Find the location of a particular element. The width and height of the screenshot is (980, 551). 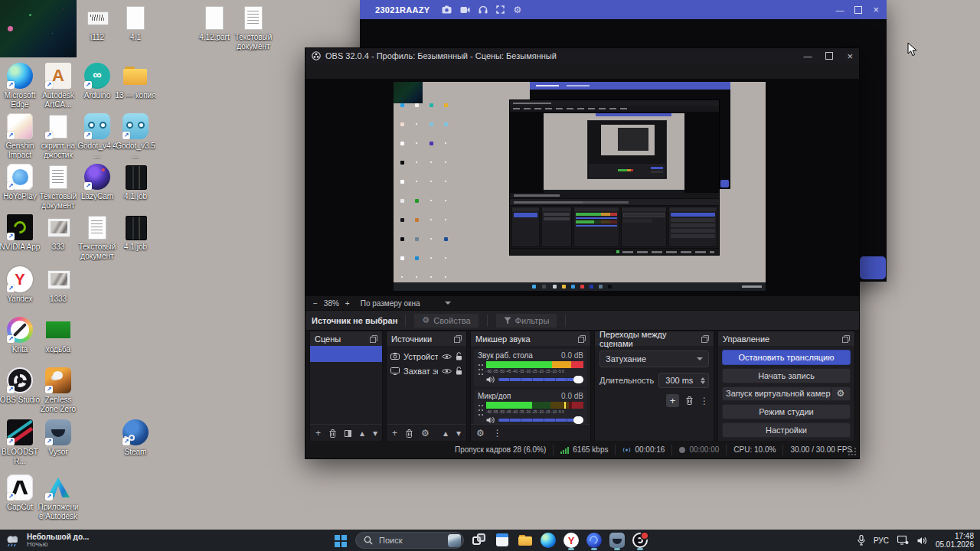

scene-item is located at coordinates (346, 354).